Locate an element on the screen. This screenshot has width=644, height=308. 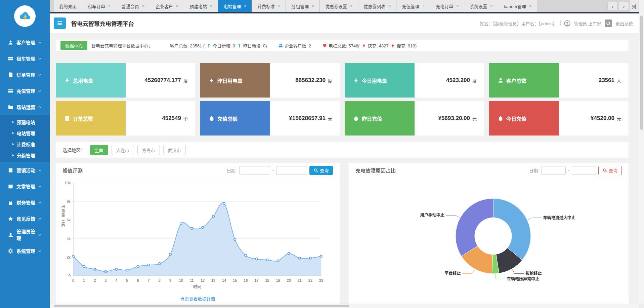
peak-date-end-input is located at coordinates (292, 170).